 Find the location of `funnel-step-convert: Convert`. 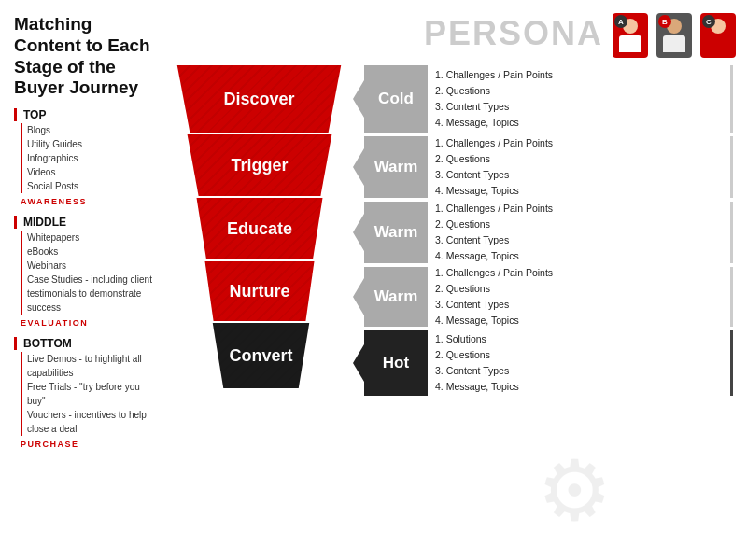

funnel-step-convert: Convert is located at coordinates (261, 356).